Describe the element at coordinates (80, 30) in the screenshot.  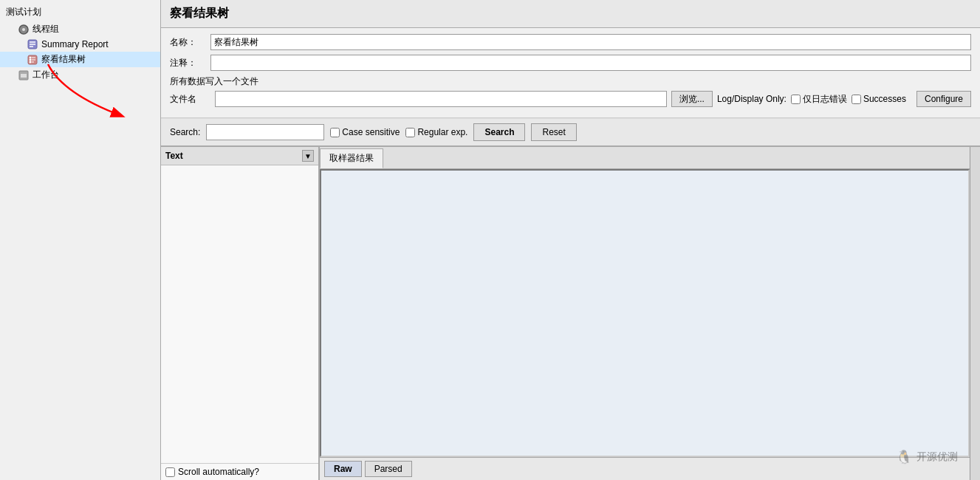
I see `sidebar-item-thread-group: 线程组` at that location.